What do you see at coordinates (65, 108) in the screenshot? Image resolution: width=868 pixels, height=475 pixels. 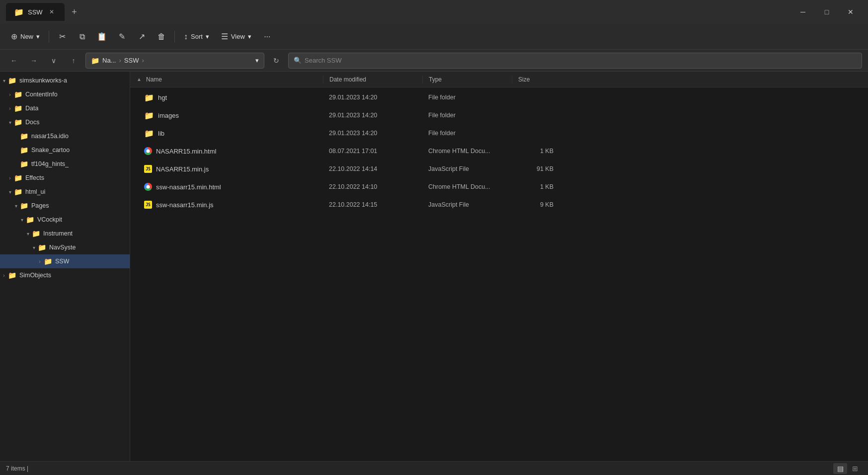 I see `sidebar-item-data: ›📁Data` at bounding box center [65, 108].